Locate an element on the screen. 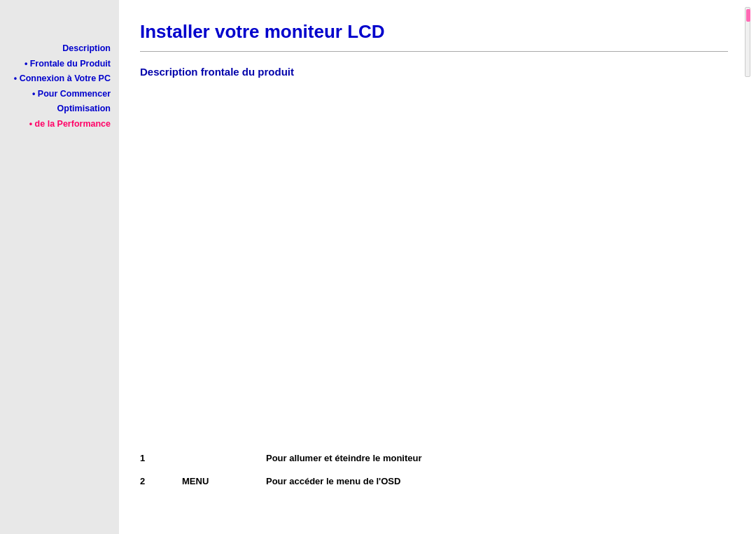 This screenshot has width=756, height=534. row-2-label: MENU is located at coordinates (224, 482).